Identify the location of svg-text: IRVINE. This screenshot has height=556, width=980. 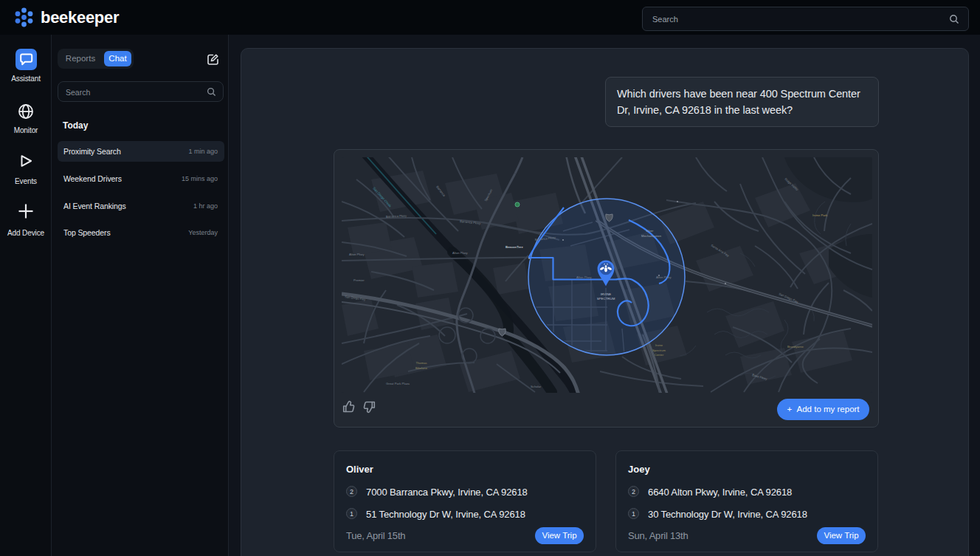
(607, 294).